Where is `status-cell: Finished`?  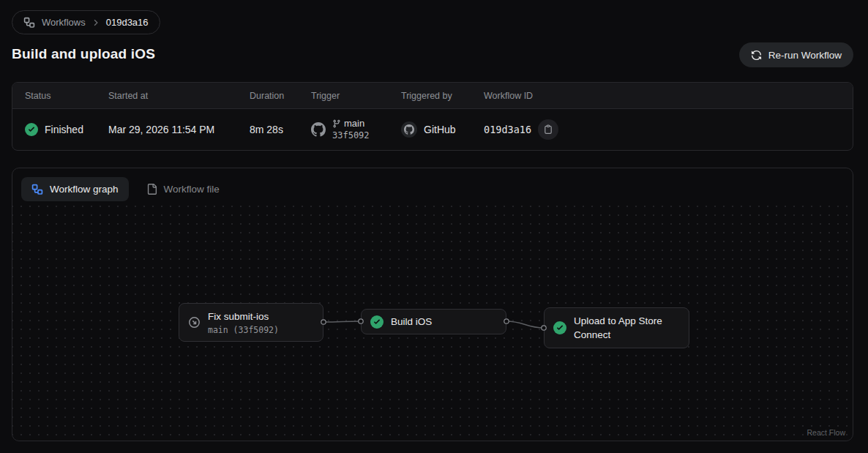
status-cell: Finished is located at coordinates (67, 130).